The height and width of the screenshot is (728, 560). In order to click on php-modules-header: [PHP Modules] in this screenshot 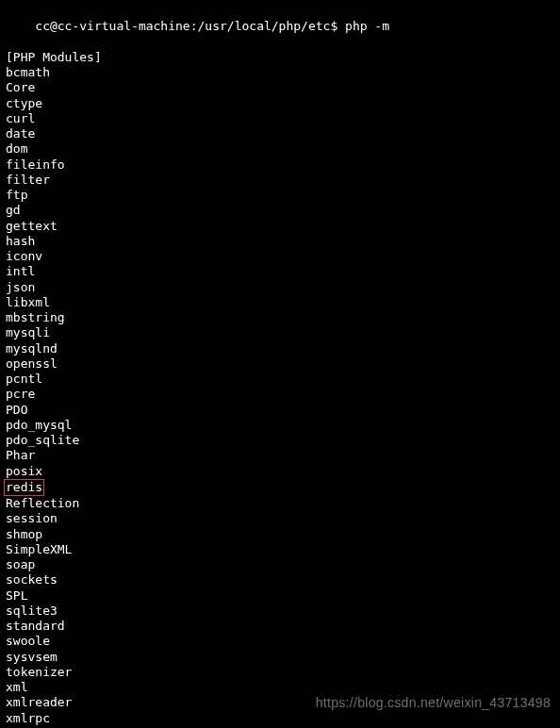, I will do `click(280, 58)`.